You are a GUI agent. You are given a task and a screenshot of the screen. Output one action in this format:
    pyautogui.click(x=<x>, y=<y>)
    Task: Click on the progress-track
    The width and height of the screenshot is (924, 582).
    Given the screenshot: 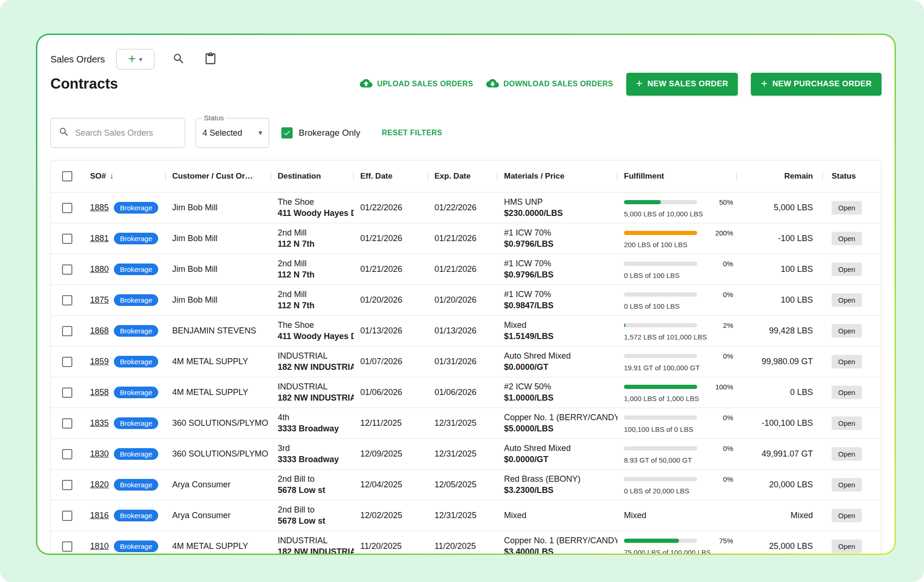 What is the action you would take?
    pyautogui.click(x=661, y=264)
    